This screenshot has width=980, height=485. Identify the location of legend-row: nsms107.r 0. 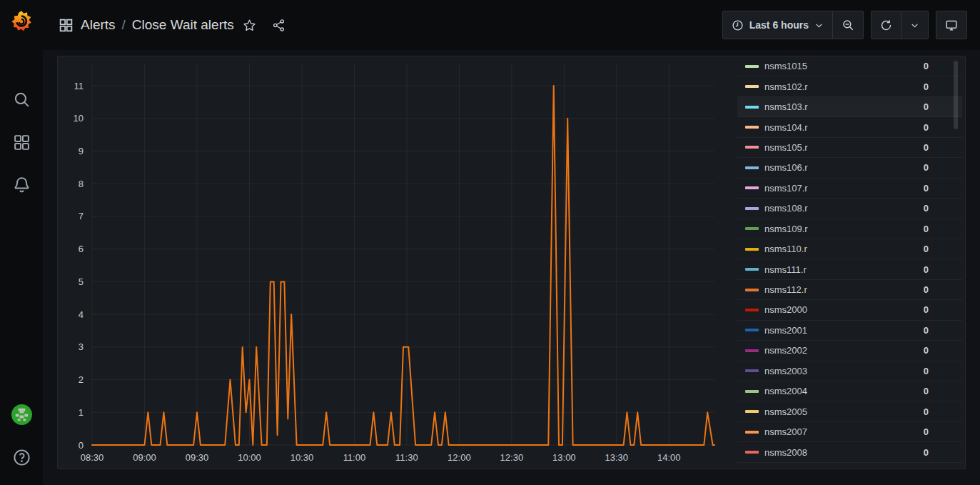
(849, 189).